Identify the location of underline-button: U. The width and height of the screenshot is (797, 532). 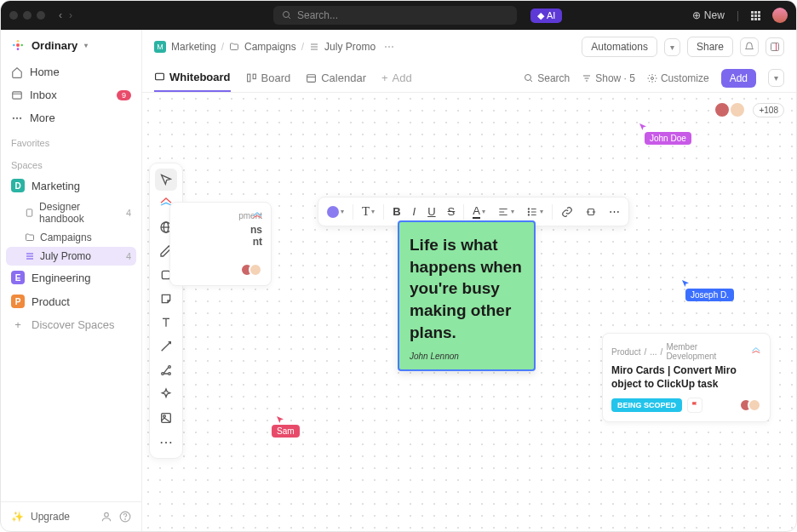
(431, 211).